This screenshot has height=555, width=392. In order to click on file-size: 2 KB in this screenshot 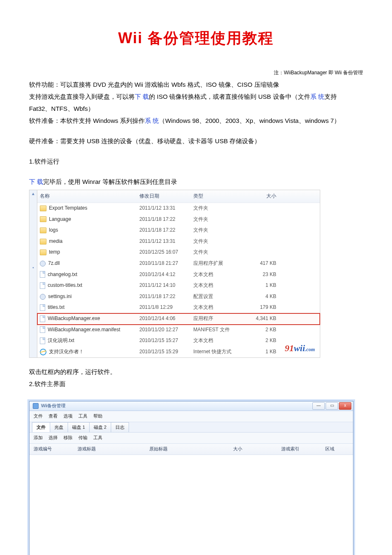, I will do `click(266, 341)`.